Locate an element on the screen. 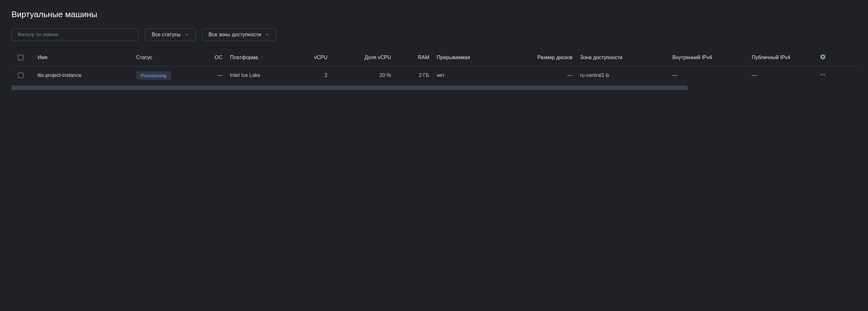 The image size is (868, 311). col-header-os: ОС is located at coordinates (214, 58).